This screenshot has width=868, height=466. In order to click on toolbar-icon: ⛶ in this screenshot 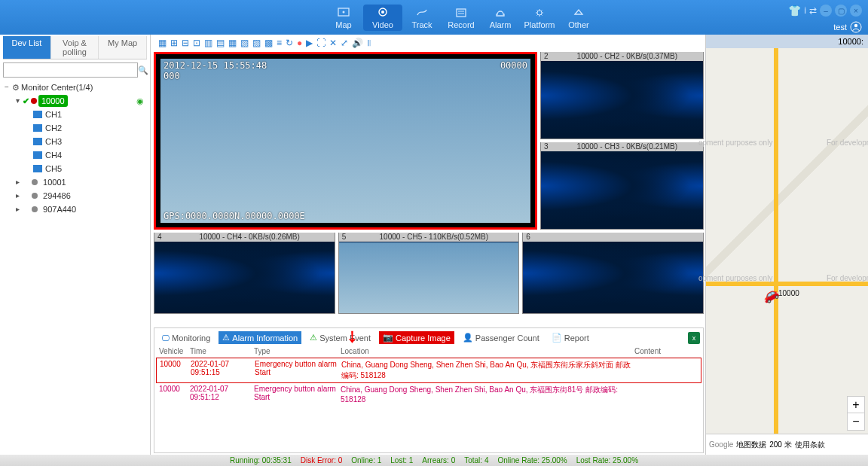, I will do `click(321, 43)`.